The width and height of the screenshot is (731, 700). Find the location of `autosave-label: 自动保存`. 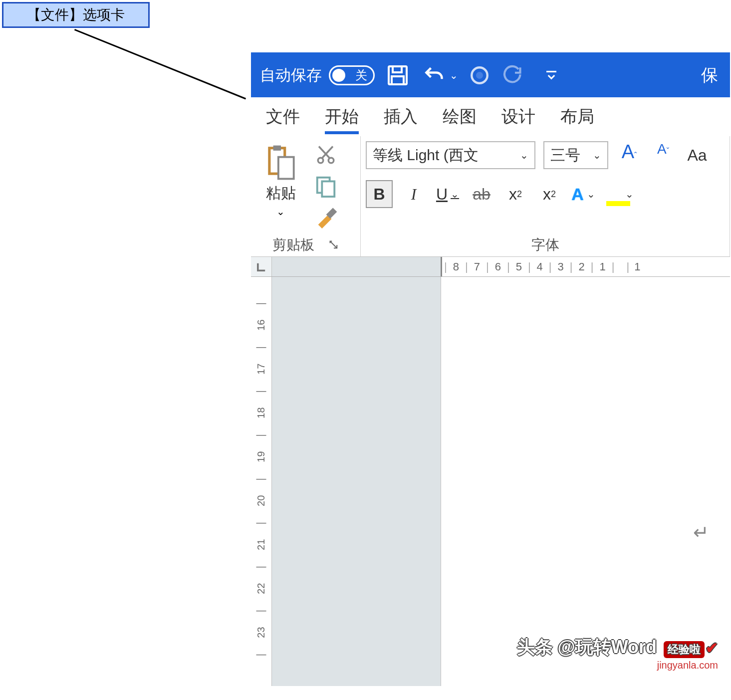

autosave-label: 自动保存 is located at coordinates (291, 75).